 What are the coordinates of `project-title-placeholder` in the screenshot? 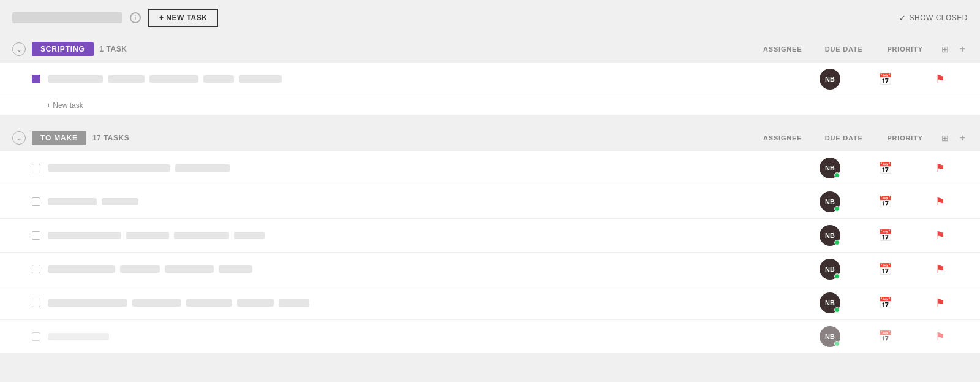 It's located at (67, 18).